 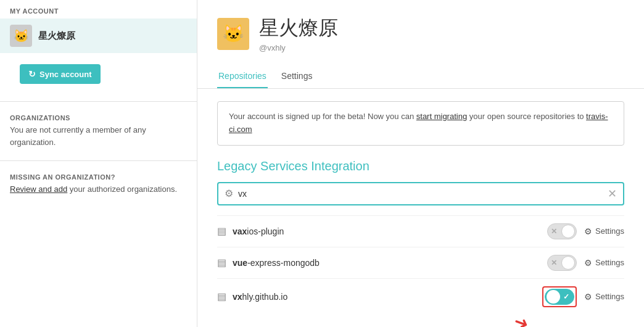 What do you see at coordinates (387, 297) in the screenshot?
I see `repo-name-3: vxhly.github.io` at bounding box center [387, 297].